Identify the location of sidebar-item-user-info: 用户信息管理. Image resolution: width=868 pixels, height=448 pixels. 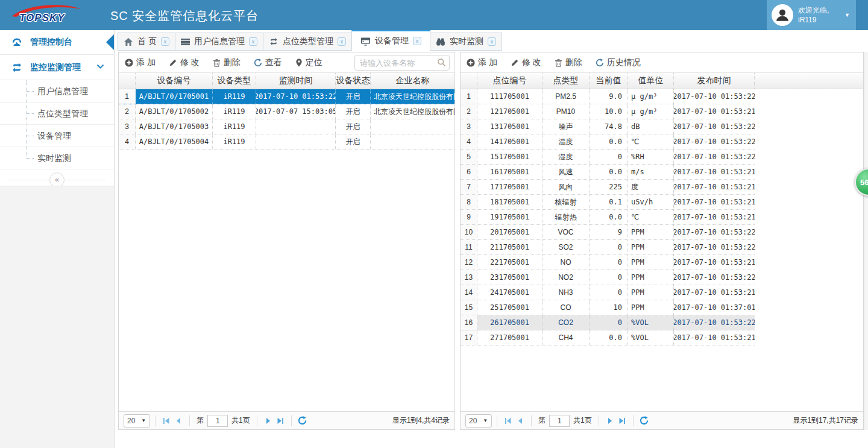
(57, 92).